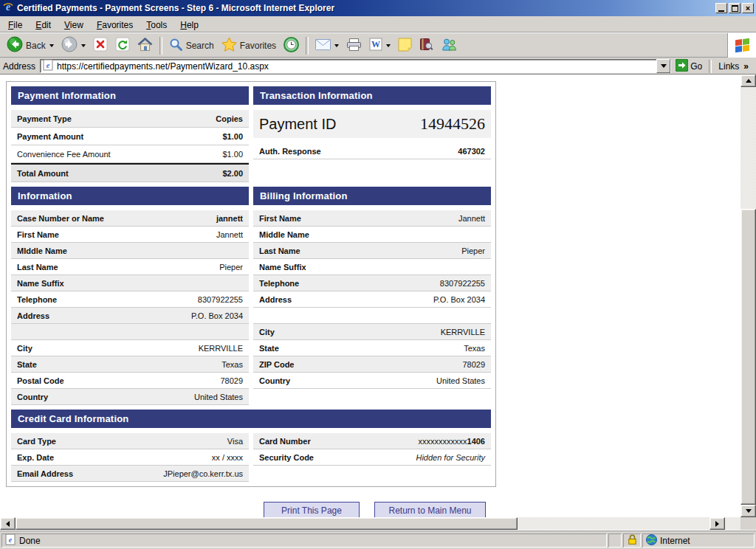 The image size is (756, 549). Describe the element at coordinates (749, 357) in the screenshot. I see `vertical-scroll-thumb` at that location.